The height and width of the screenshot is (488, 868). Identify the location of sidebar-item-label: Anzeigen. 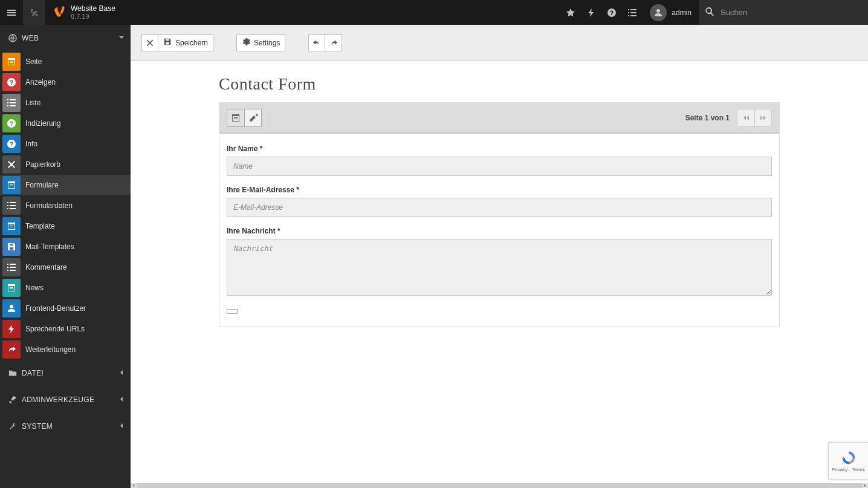
(38, 82).